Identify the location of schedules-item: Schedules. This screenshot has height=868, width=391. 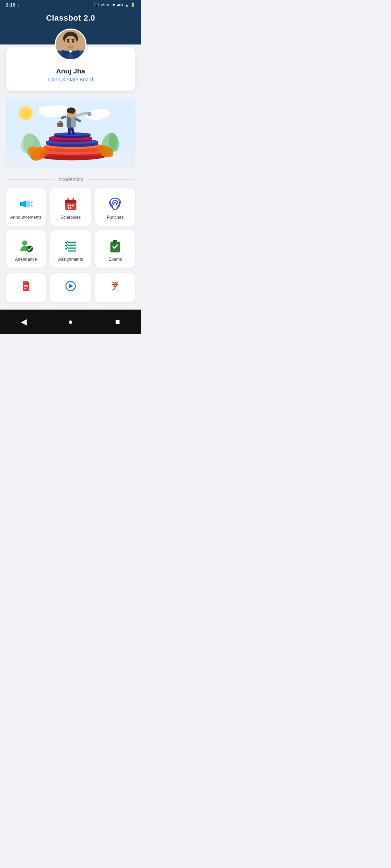
(70, 207).